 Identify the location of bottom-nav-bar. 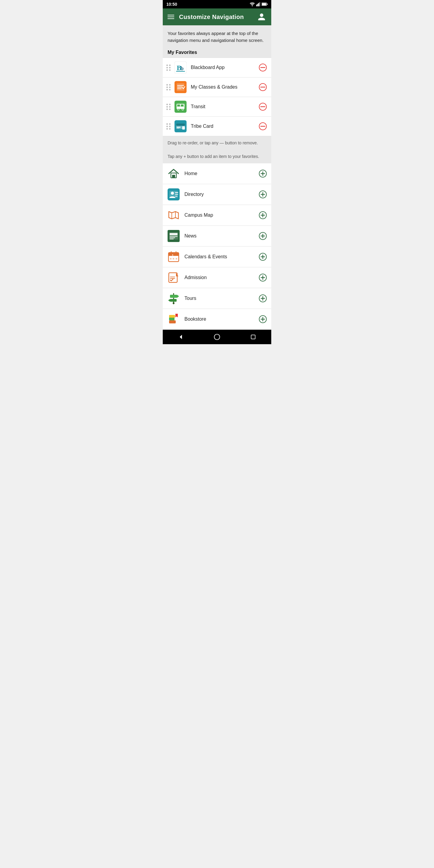
(217, 337).